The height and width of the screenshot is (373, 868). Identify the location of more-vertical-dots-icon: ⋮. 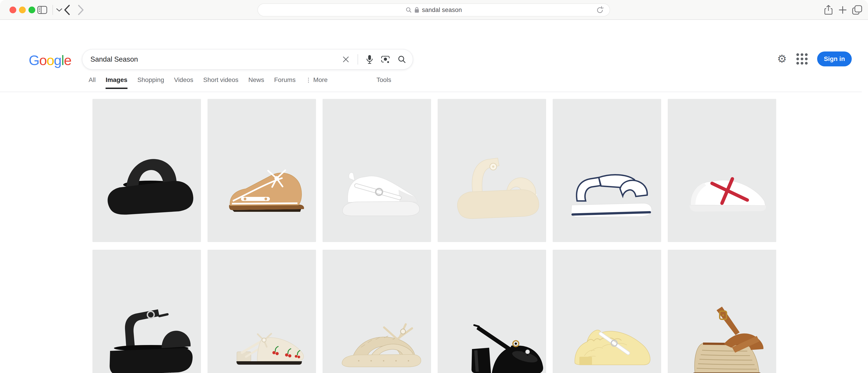
(309, 80).